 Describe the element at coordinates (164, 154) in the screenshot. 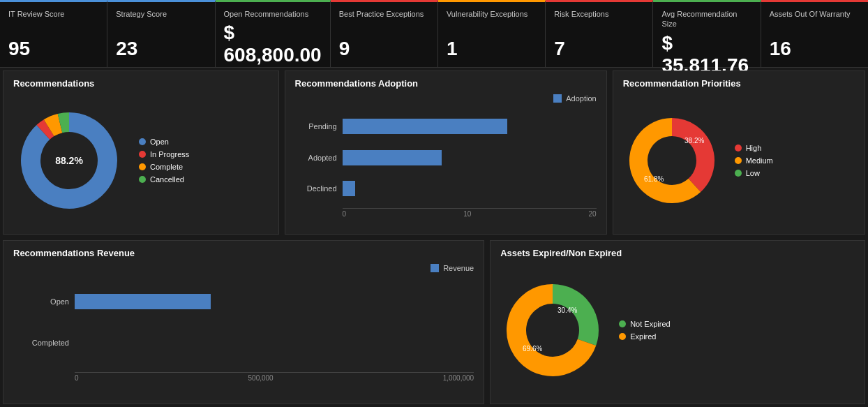

I see `legend-item: In Progress` at that location.